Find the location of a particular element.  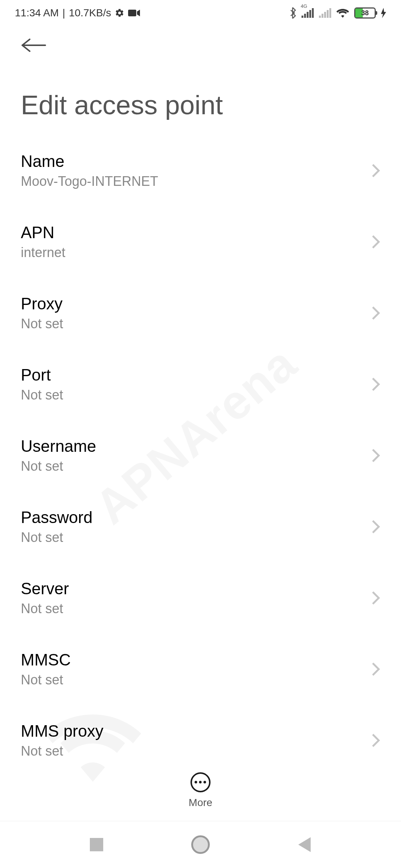

setting-username: Username Not set is located at coordinates (200, 456).